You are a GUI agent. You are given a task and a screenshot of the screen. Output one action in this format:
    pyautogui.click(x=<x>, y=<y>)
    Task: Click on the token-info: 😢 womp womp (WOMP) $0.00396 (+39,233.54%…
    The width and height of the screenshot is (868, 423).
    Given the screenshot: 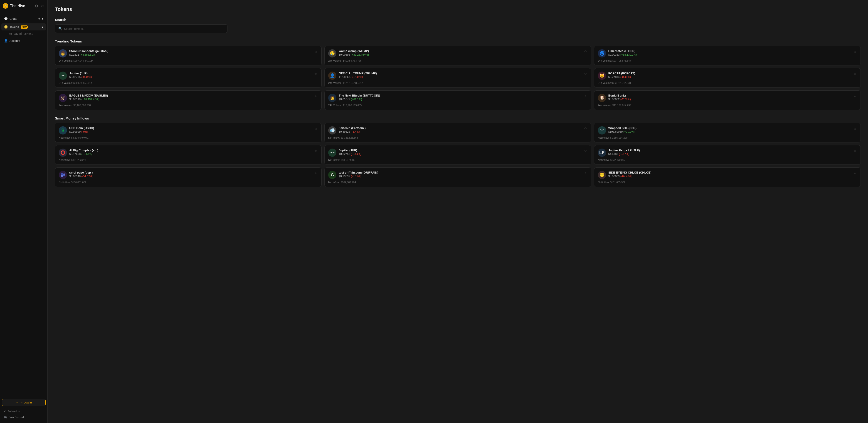 What is the action you would take?
    pyautogui.click(x=348, y=53)
    